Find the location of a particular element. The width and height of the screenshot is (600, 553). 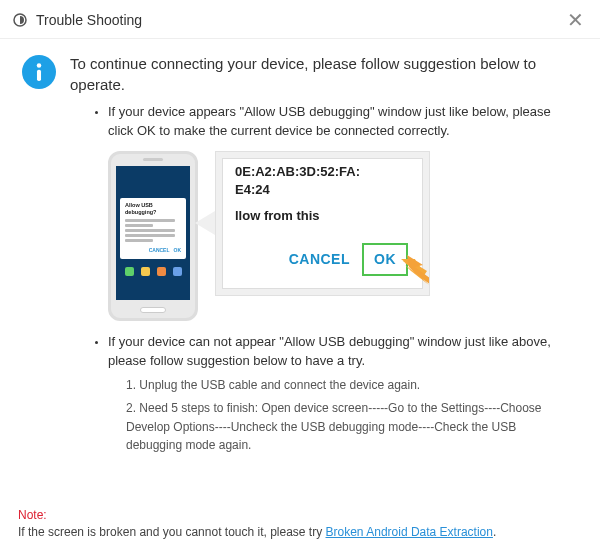

zoom-allow-from: llow from this is located at coordinates (278, 216).